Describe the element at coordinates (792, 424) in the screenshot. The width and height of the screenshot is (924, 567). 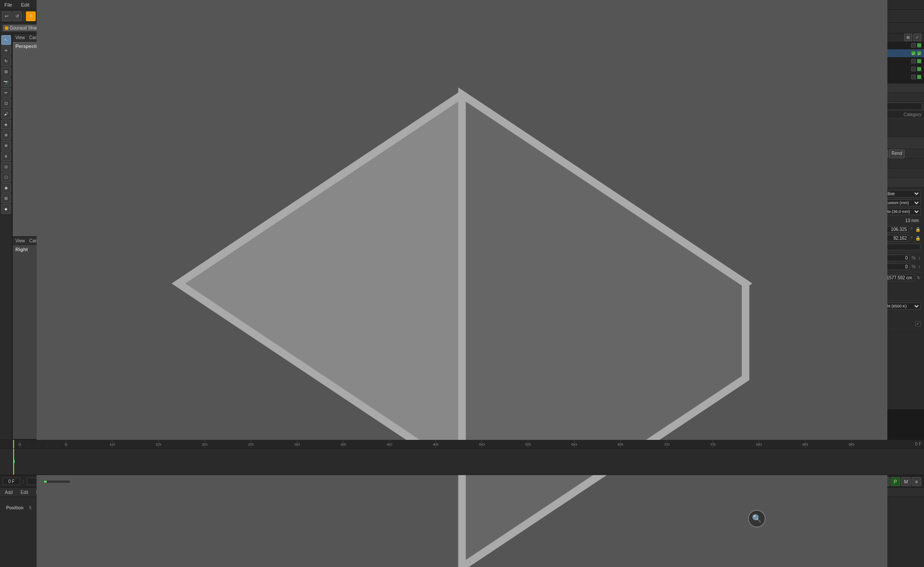
I see `preview-thumbnail` at that location.